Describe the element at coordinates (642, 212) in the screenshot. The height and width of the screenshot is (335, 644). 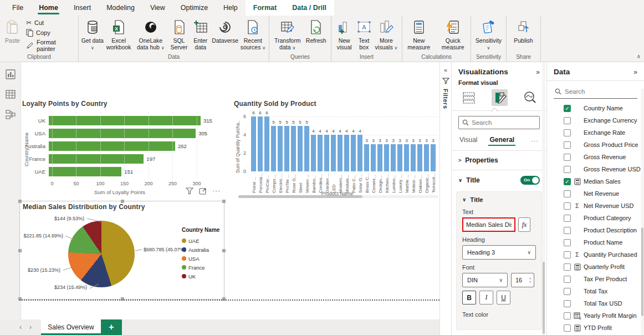
I see `data-pane-scrollbar` at that location.